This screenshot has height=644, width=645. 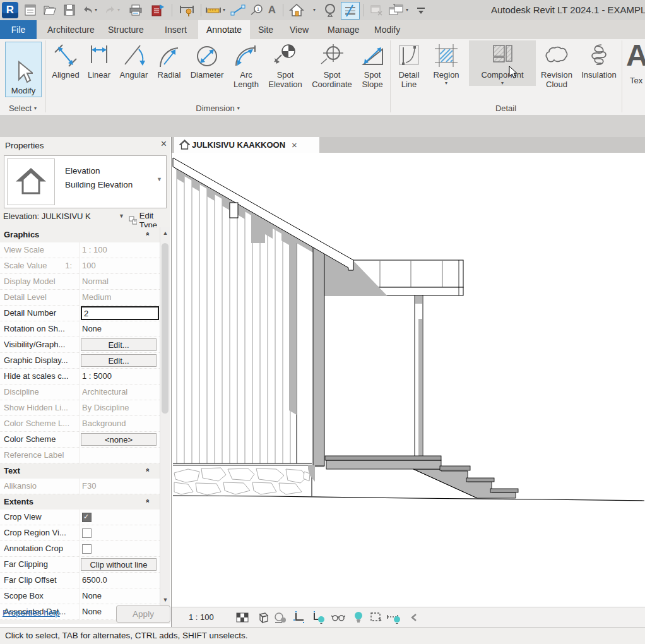 What do you see at coordinates (80, 596) in the screenshot?
I see `prop-row-scope-box: Scope BoxNone` at bounding box center [80, 596].